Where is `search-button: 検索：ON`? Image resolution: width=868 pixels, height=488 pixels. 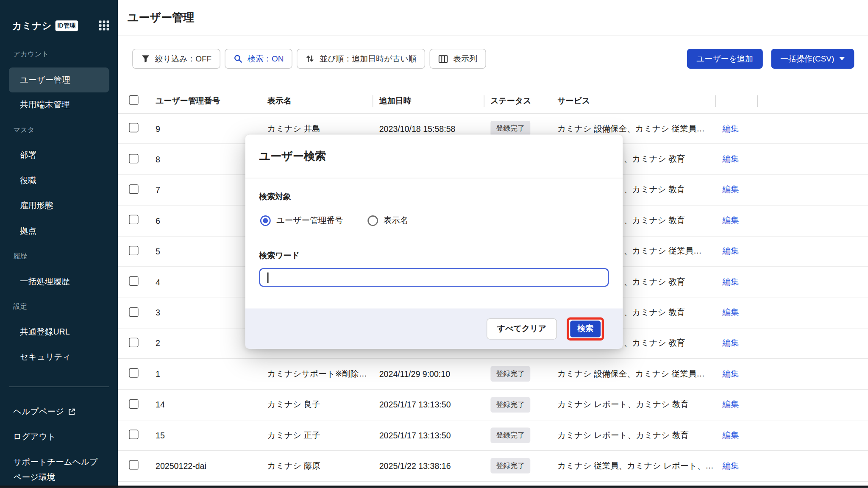 search-button: 検索：ON is located at coordinates (259, 59).